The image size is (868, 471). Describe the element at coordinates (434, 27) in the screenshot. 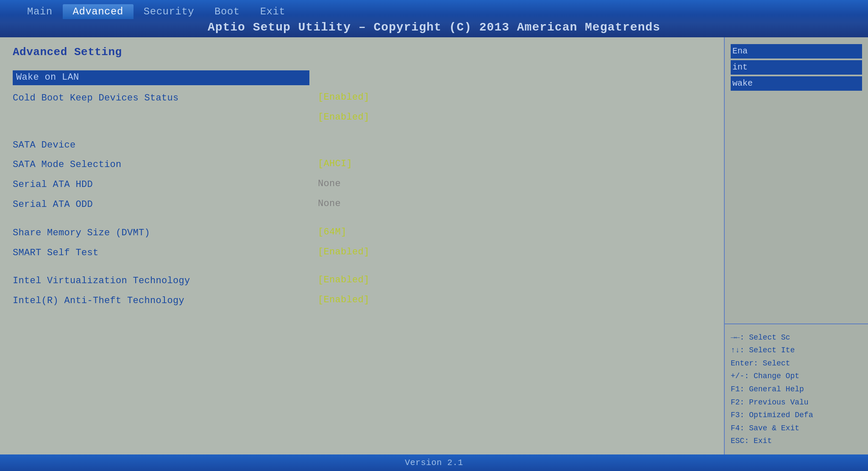

I see `bios-title: Aptio Setup Utility – Copyright (C) 2013…` at that location.